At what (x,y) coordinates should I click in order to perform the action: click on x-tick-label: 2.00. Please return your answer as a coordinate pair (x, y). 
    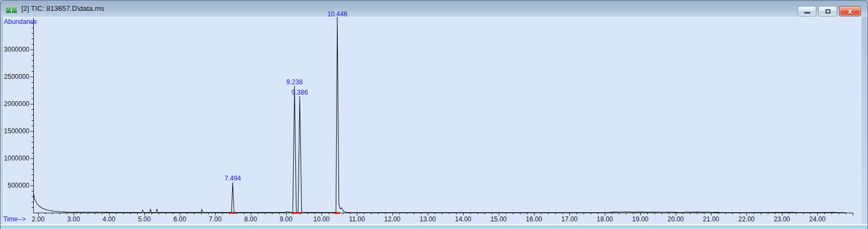
    Looking at the image, I should click on (38, 219).